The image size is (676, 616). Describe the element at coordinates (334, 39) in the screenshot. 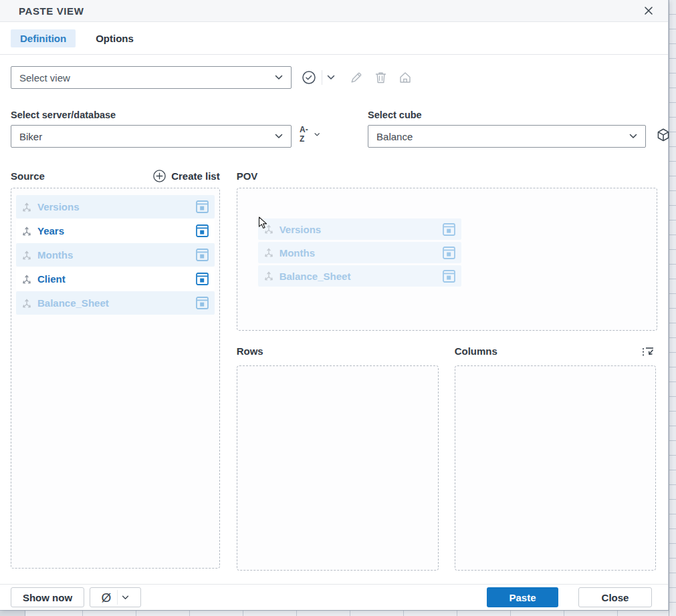

I see `tab-bar: Definition Options` at that location.